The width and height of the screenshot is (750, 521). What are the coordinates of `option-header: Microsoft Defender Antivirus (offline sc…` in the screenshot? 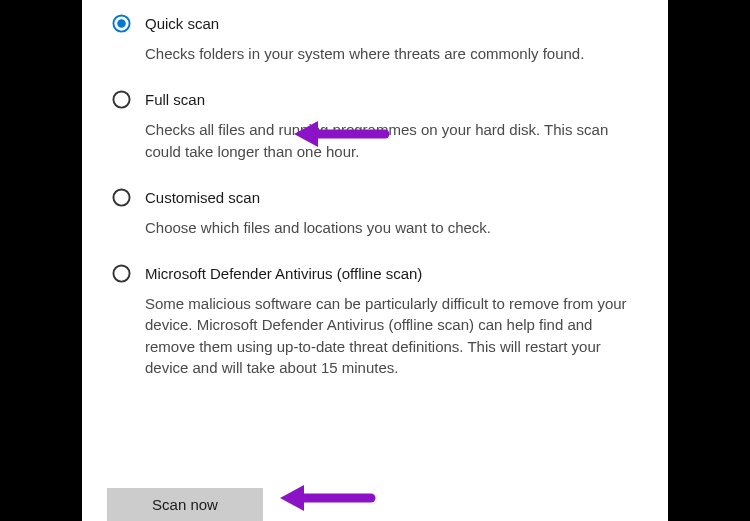 It's located at (378, 274).